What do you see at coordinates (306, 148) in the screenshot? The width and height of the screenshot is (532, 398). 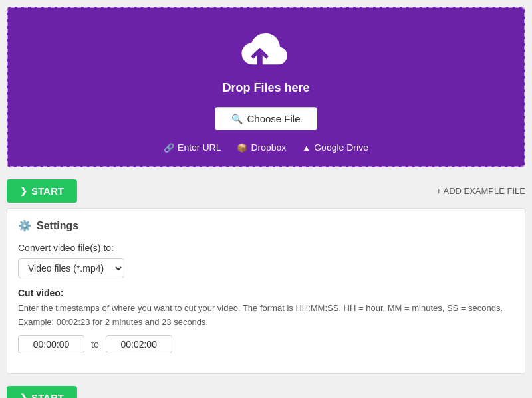 I see `drive-icon: ▲` at bounding box center [306, 148].